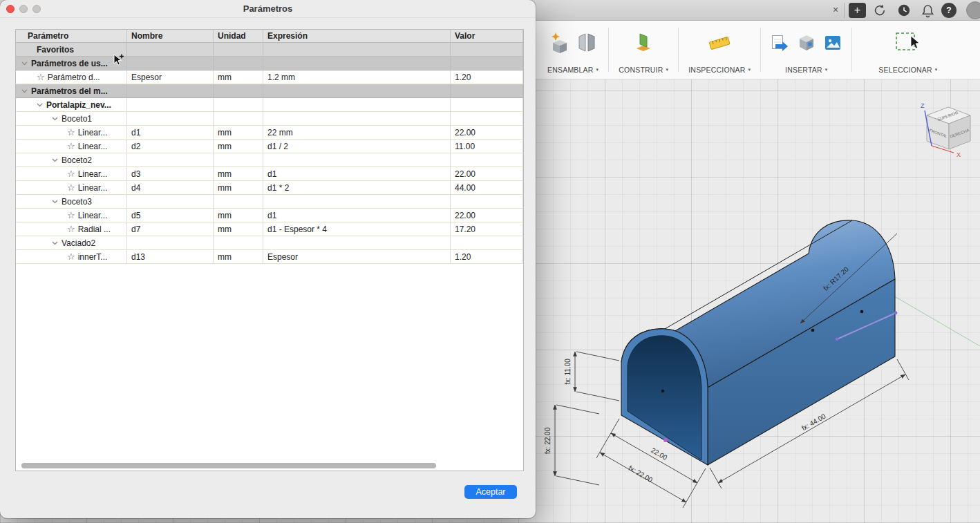 The height and width of the screenshot is (523, 980). What do you see at coordinates (170, 229) in the screenshot?
I see `param-nombre-cell: d7` at bounding box center [170, 229].